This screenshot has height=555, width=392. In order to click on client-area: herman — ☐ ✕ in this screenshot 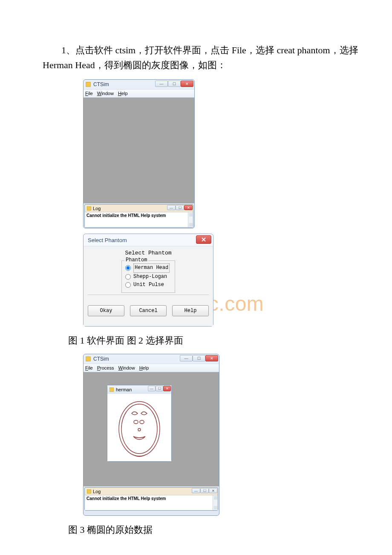, I will do `click(151, 429)`.